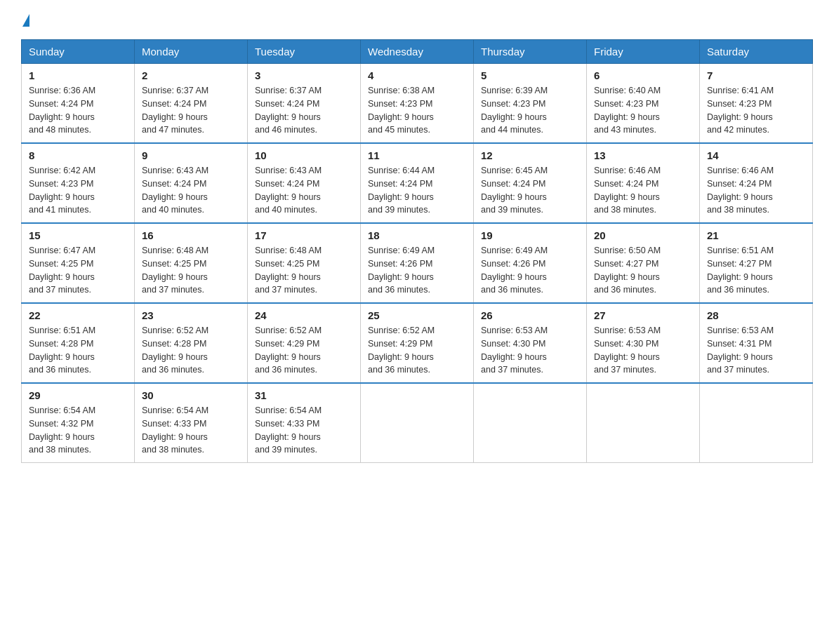 This screenshot has width=834, height=644. Describe the element at coordinates (417, 52) in the screenshot. I see `calendar-header-row: SundayMondayTuesdayWednesdayThursdayFrid…` at that location.